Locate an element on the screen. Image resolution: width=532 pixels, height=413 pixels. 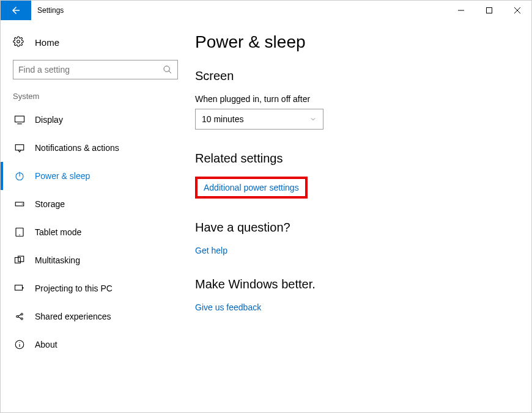
display-icon is located at coordinates (20, 120).